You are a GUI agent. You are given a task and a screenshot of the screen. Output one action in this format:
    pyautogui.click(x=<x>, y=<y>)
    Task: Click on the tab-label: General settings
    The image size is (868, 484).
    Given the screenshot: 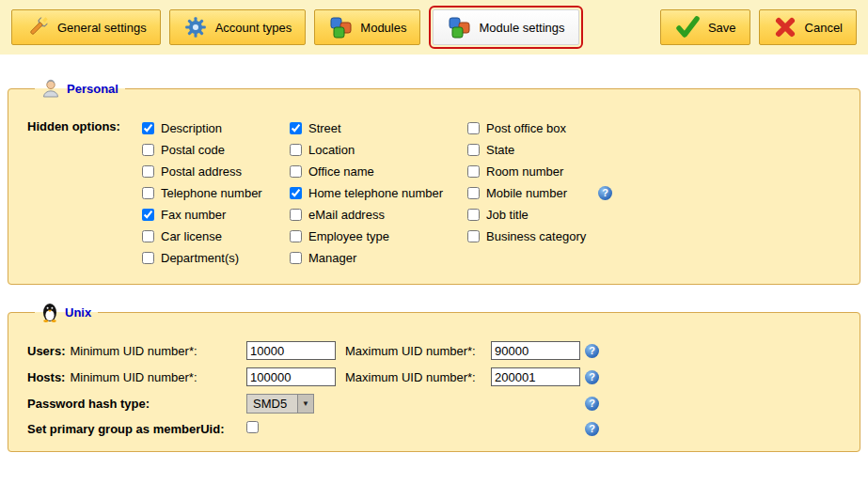 What is the action you would take?
    pyautogui.click(x=102, y=28)
    